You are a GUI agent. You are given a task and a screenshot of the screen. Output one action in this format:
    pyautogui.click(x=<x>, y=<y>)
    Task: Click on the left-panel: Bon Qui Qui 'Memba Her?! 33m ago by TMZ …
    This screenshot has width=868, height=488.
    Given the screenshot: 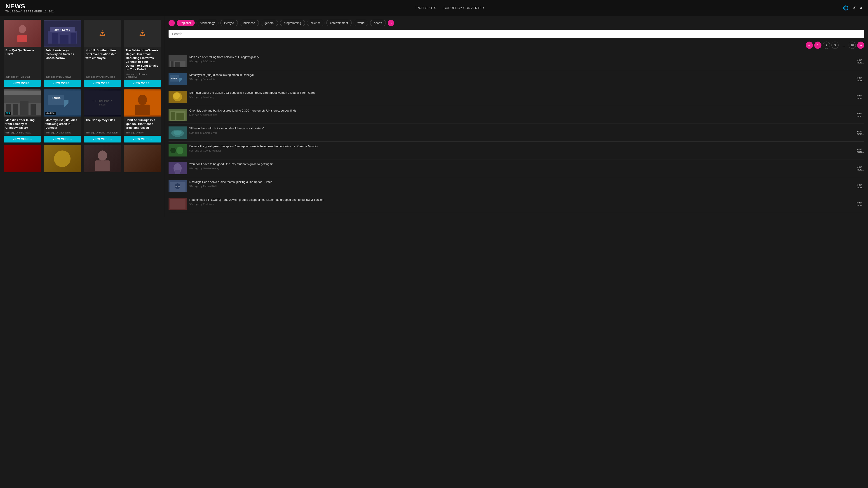 What is the action you would take?
    pyautogui.click(x=82, y=117)
    